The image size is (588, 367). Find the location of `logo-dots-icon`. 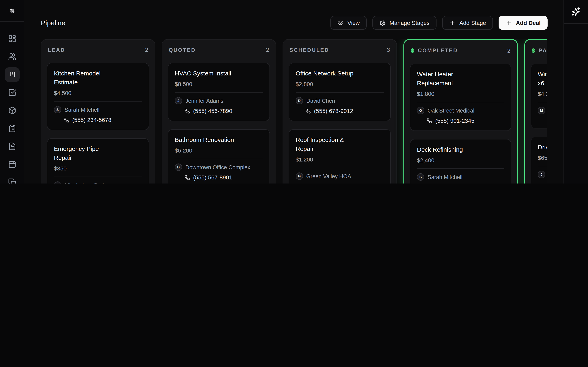

logo-dots-icon is located at coordinates (12, 11).